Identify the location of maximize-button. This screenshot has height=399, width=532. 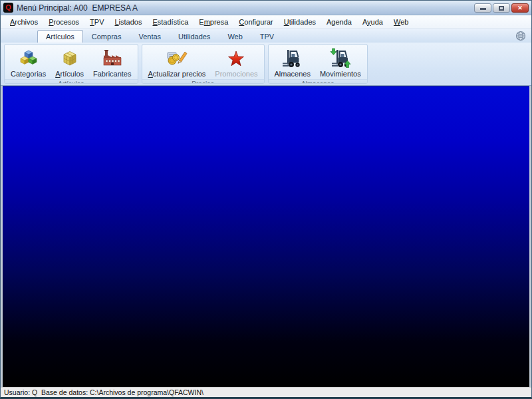
(501, 8).